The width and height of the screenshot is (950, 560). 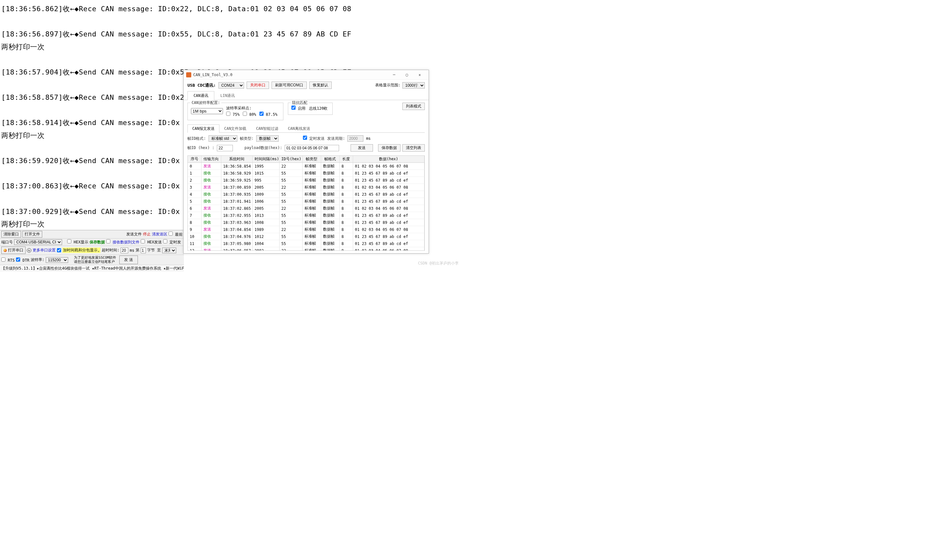 What do you see at coordinates (134, 234) in the screenshot?
I see `send-file-button: 发送文件` at bounding box center [134, 234].